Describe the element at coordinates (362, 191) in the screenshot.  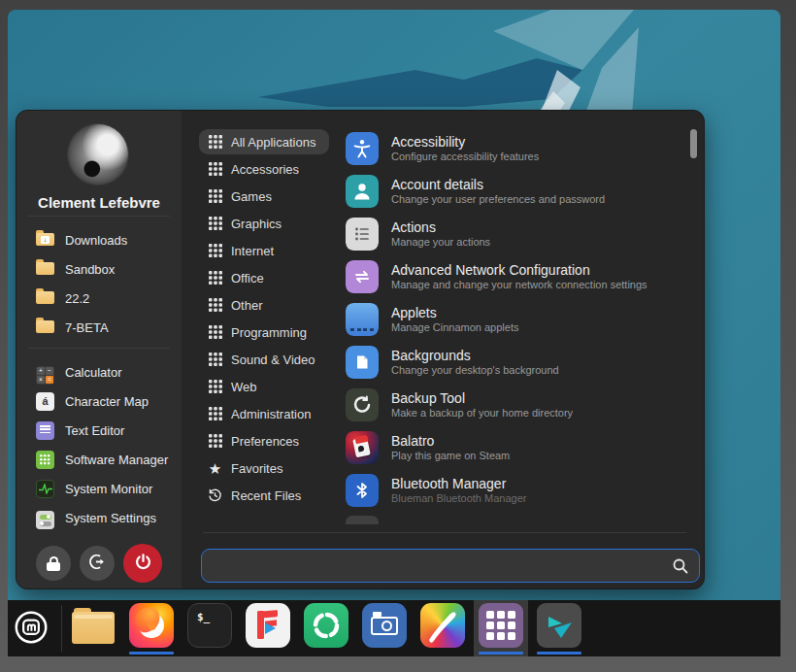
I see `account-icon` at that location.